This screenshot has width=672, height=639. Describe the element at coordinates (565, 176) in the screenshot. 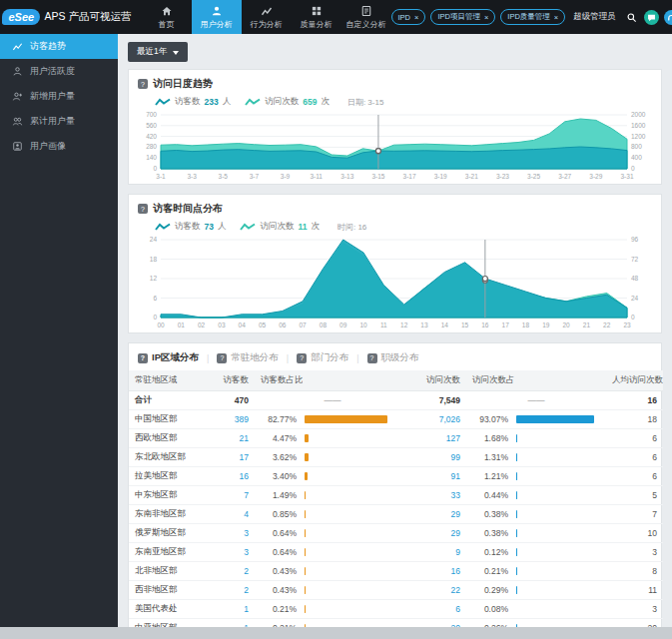

I see `svg-text: 3-27` at that location.